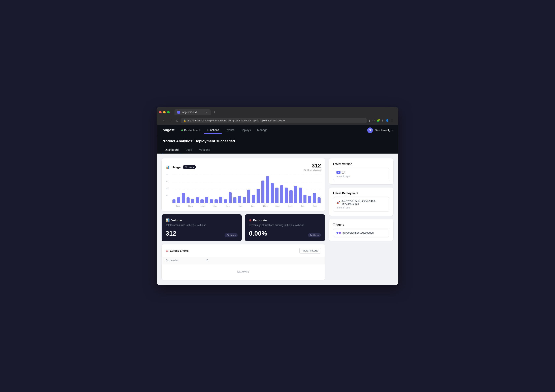  Describe the element at coordinates (206, 112) in the screenshot. I see `tab-close-button: ×` at that location.